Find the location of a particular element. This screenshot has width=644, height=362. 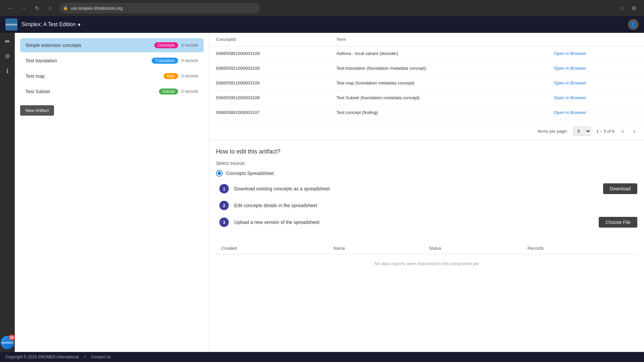

items-per-page-select: 5 10 25 is located at coordinates (582, 131).